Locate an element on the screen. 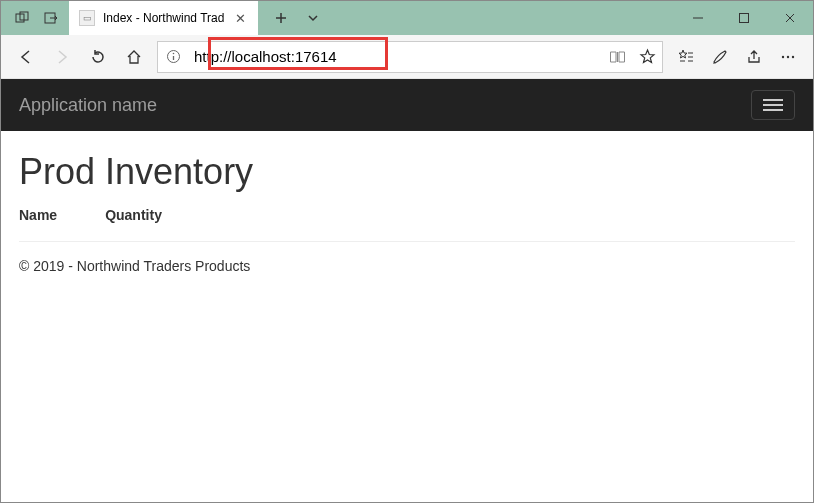  url-input is located at coordinates (395, 56).